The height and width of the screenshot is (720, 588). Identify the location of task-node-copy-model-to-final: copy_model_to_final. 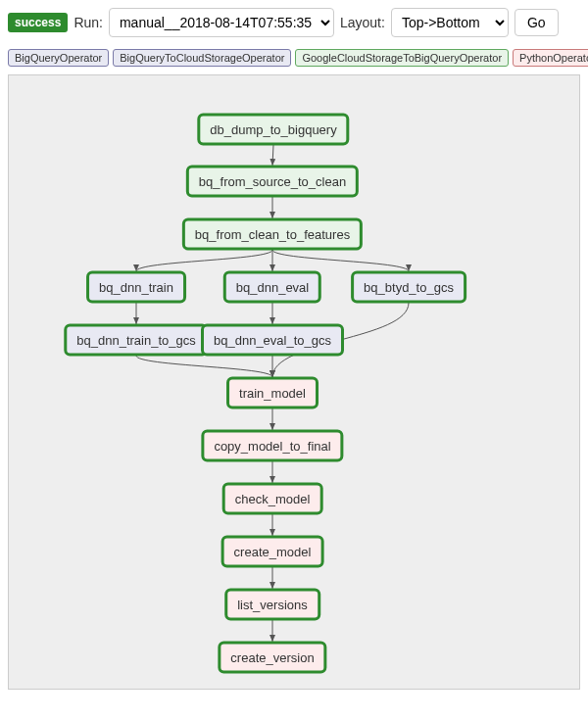
(272, 447).